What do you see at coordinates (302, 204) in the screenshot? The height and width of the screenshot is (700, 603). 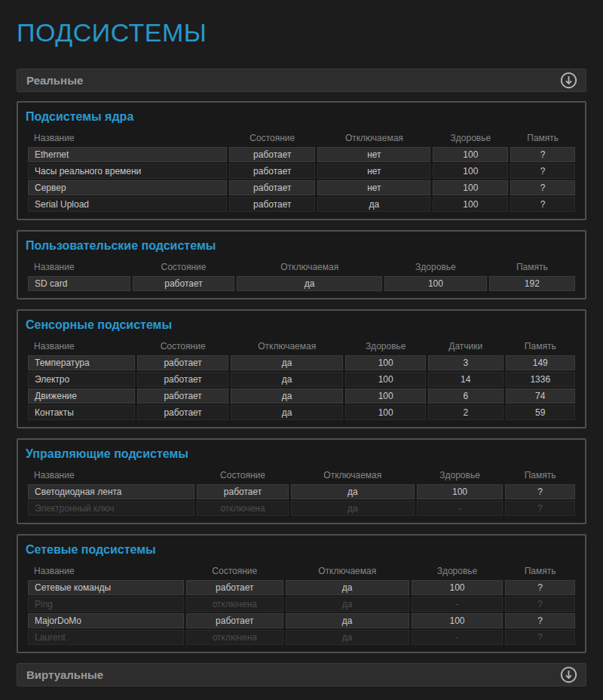 I see `table-row: Serial Uploadработаетда100?` at bounding box center [302, 204].